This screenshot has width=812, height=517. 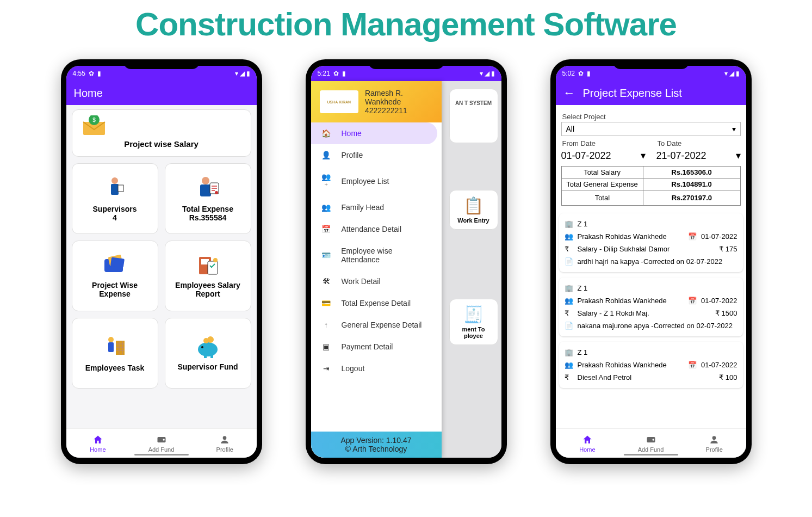 What do you see at coordinates (208, 218) in the screenshot?
I see `tile-sub: Rs.355584` at bounding box center [208, 218].